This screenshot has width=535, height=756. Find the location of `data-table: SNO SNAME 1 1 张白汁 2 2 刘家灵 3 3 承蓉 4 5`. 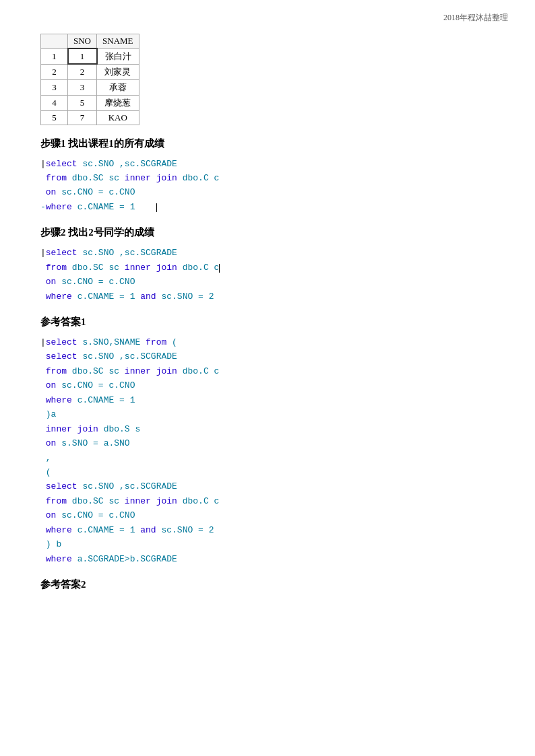

data-table: SNO SNAME 1 1 张白汁 2 2 刘家灵 3 3 承蓉 4 5 is located at coordinates (90, 79).